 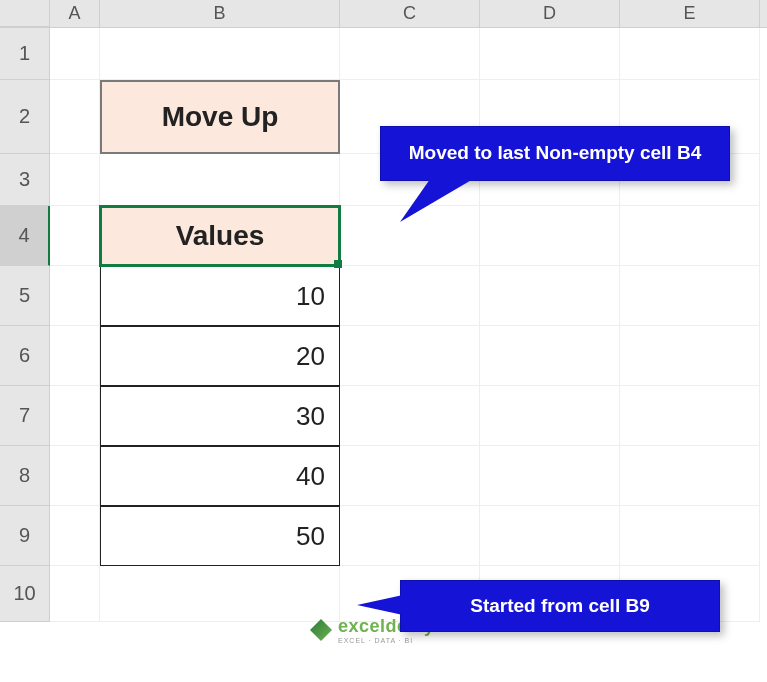 I want to click on row-8: 8 40, so click(x=384, y=476).